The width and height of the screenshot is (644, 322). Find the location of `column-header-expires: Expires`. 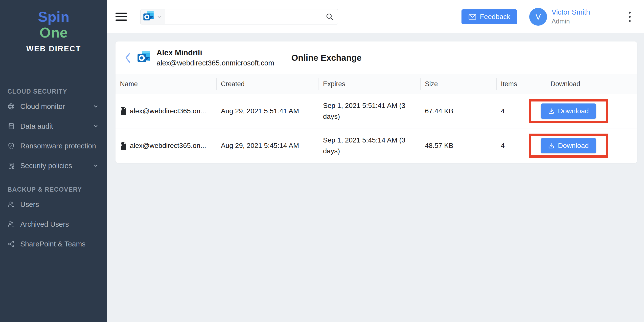

column-header-expires: Expires is located at coordinates (370, 84).